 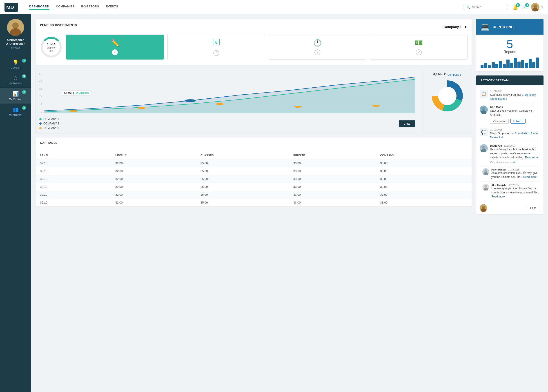 I want to click on step-3-icon: 🕐, so click(x=317, y=43).